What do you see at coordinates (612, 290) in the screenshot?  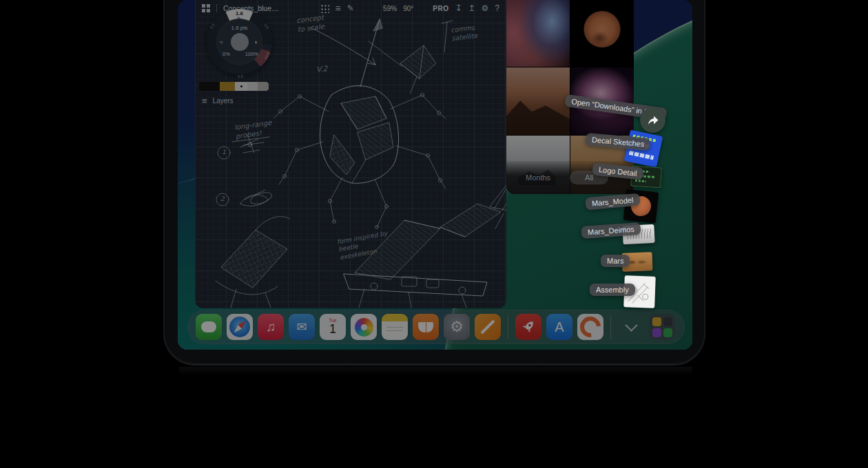 I see `drag-label-assembly: Assembly` at bounding box center [612, 290].